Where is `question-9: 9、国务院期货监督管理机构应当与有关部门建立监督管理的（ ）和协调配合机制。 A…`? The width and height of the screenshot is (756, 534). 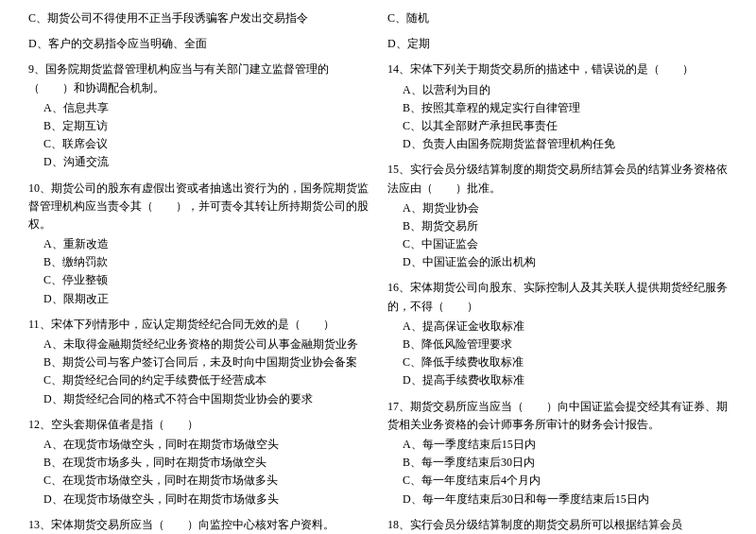 question-9: 9、国务院期货监督管理机构应当与有关部门建立监督管理的（ ）和协调配合机制。 A… is located at coordinates (198, 115).